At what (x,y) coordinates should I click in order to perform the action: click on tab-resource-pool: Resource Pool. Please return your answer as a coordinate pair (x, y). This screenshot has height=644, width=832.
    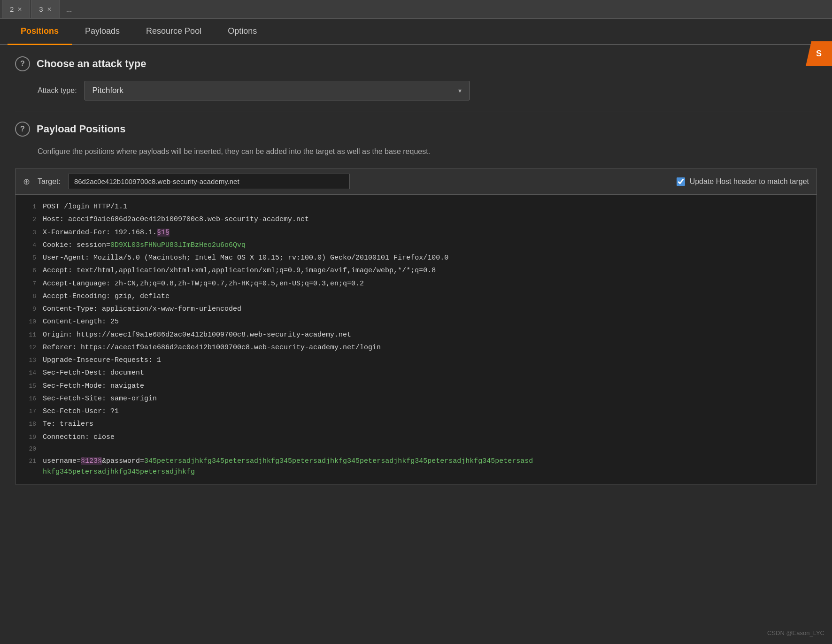
    Looking at the image, I should click on (174, 32).